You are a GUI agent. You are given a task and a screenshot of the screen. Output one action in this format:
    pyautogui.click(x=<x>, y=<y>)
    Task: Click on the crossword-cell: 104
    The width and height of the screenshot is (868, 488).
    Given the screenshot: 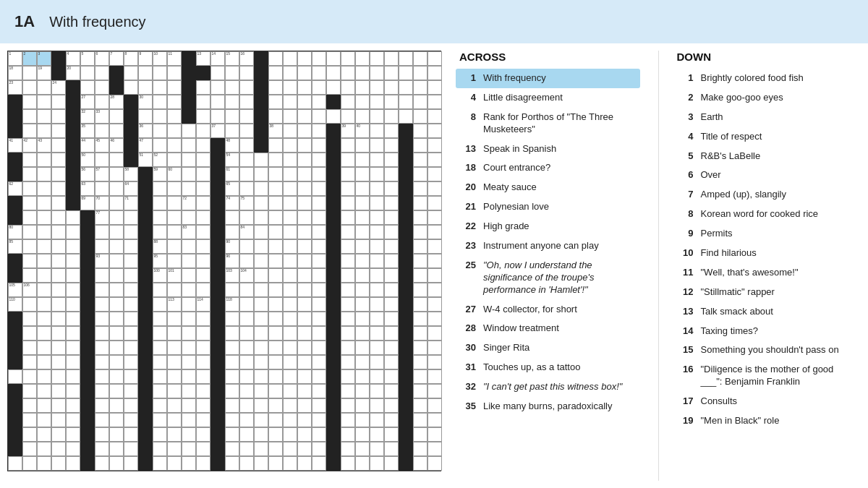 What is the action you would take?
    pyautogui.click(x=247, y=275)
    